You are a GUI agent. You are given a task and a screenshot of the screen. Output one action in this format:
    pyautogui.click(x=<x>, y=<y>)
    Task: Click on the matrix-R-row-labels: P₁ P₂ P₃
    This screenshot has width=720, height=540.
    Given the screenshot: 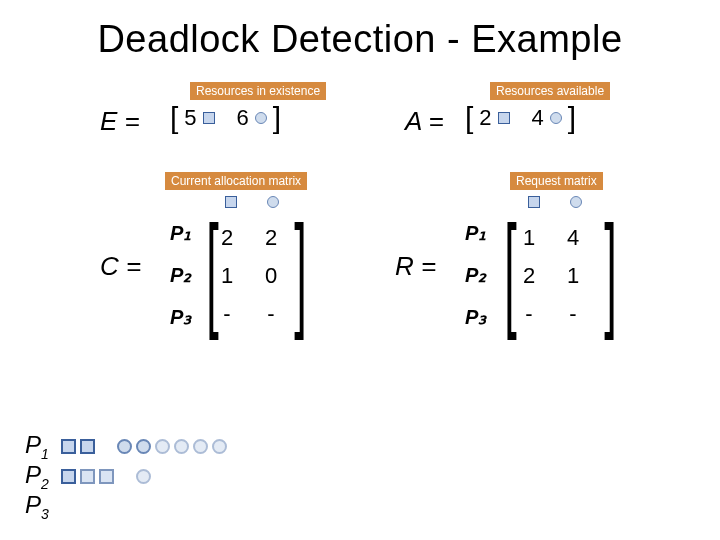 What is the action you would take?
    pyautogui.click(x=476, y=275)
    